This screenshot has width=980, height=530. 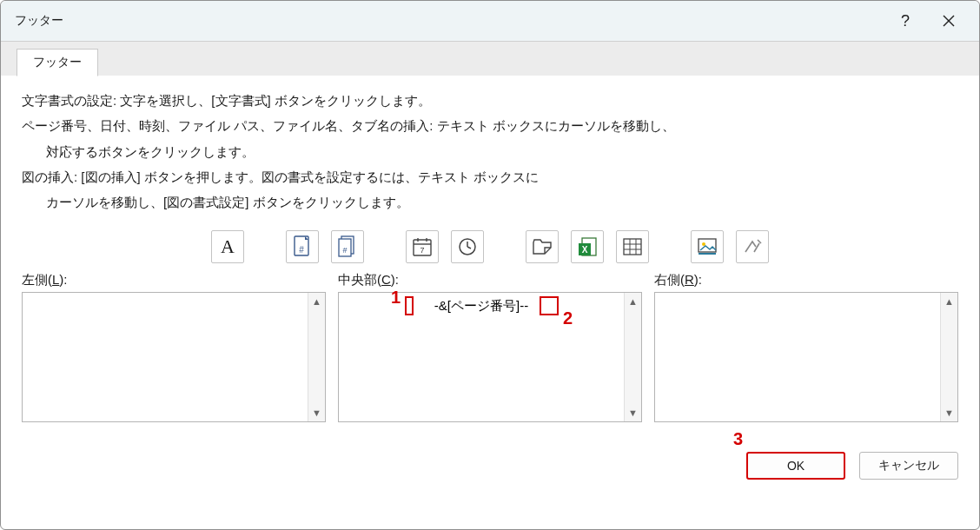 What do you see at coordinates (490, 357) in the screenshot?
I see `pane-center-box: ▲▼ 1 2` at bounding box center [490, 357].